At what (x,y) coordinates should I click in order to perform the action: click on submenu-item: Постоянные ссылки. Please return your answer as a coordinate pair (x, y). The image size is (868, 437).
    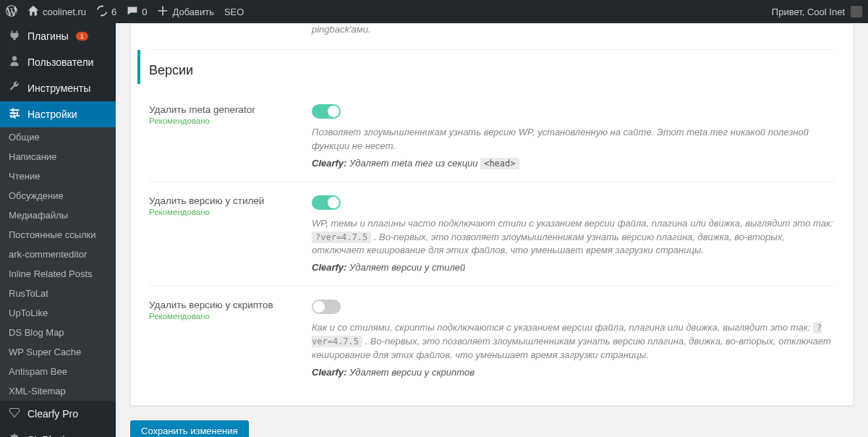
    Looking at the image, I should click on (58, 234).